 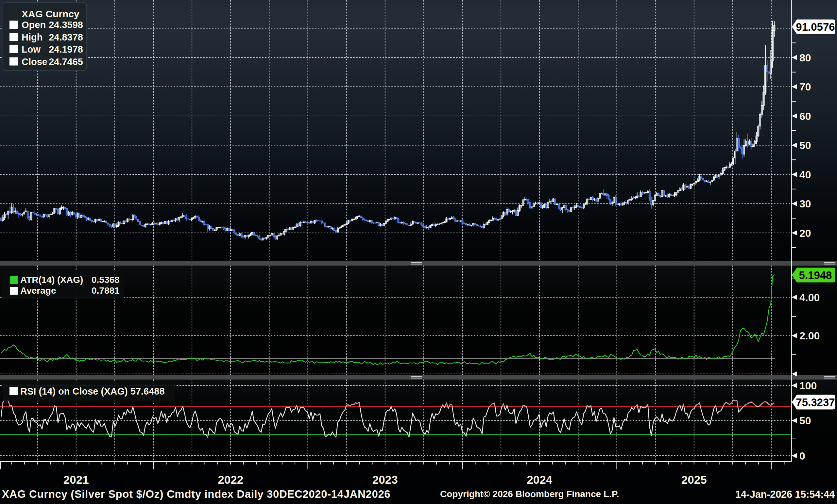 I want to click on svg-text: 100, so click(x=808, y=386).